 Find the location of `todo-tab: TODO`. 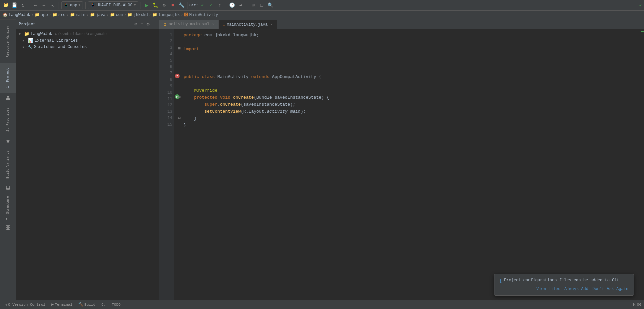

todo-tab: TODO is located at coordinates (116, 305).